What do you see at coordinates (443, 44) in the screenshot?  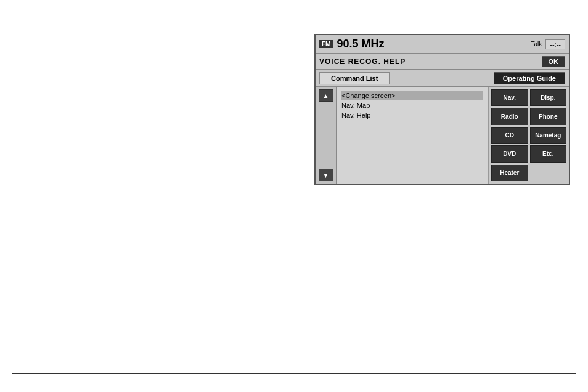 I see `header-row: FM 90.5 MHz Talk --:--` at bounding box center [443, 44].